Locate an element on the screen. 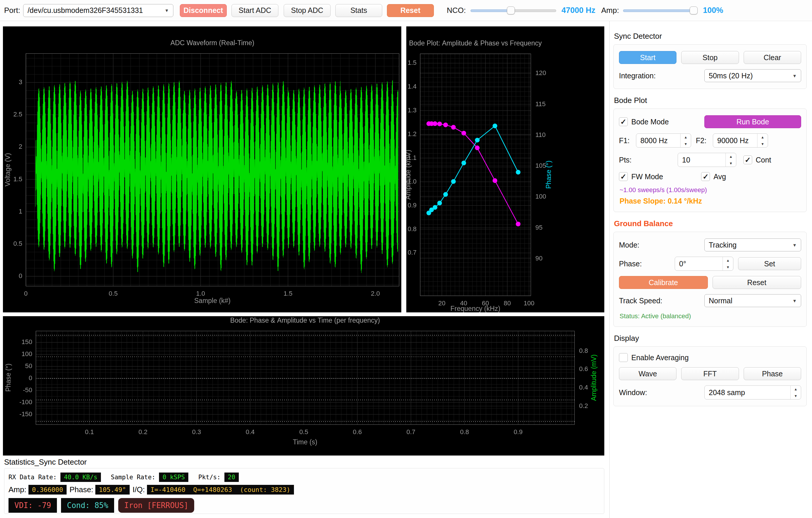  phase-slope-text: Phase Slope: 0.14 °/kHz is located at coordinates (710, 201).